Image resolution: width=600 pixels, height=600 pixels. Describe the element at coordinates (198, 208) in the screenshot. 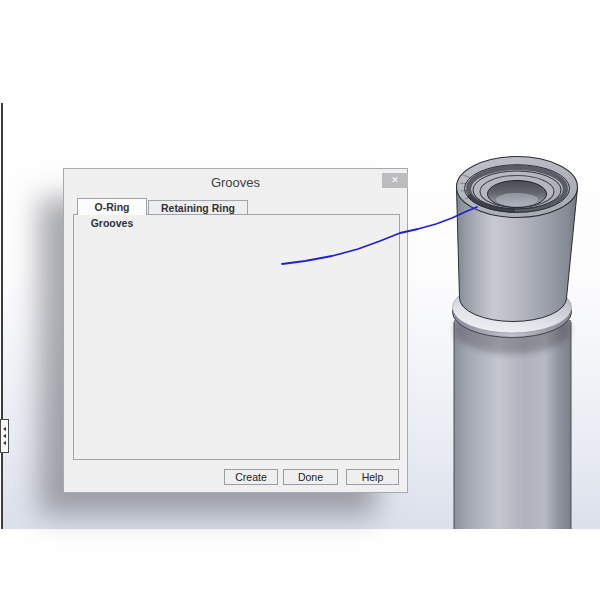

I see `tab-retaining-ring-grooves: Retaining Ring Grooves` at that location.